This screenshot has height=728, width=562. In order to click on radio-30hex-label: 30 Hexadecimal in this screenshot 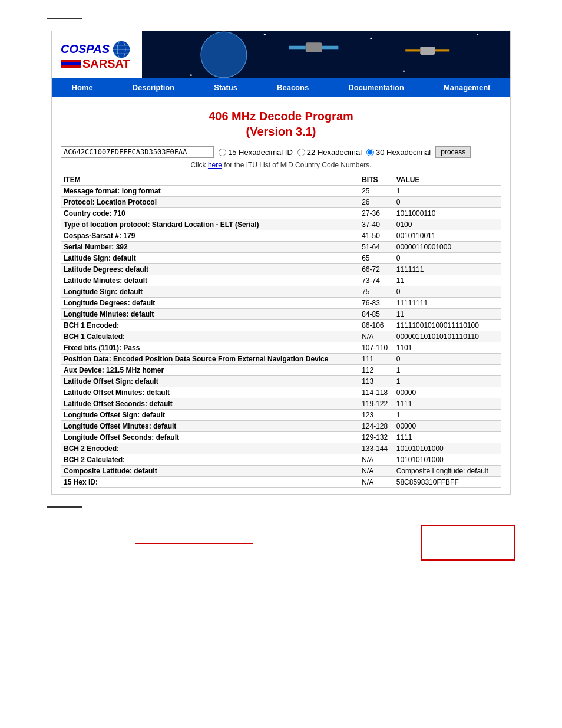, I will do `click(403, 152)`.